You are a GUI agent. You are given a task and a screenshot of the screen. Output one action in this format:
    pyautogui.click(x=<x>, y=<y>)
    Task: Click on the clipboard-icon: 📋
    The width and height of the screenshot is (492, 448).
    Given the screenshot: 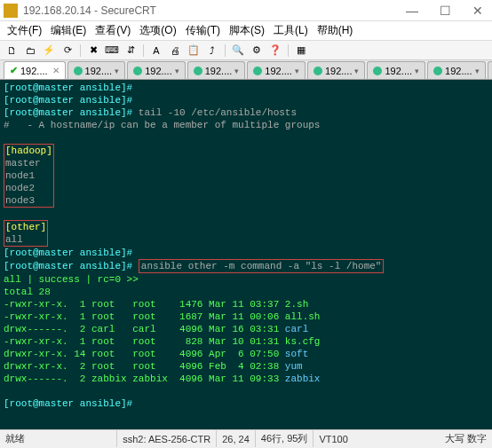 What is the action you would take?
    pyautogui.click(x=194, y=51)
    